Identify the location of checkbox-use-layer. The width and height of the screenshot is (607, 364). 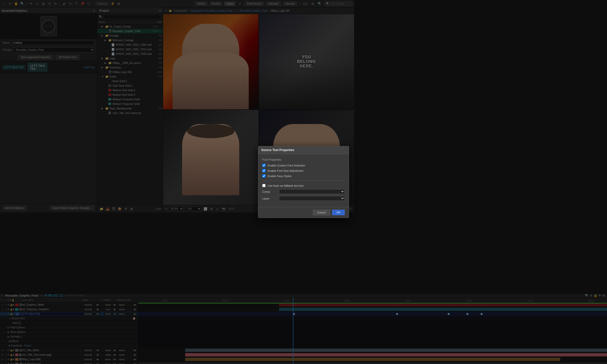
(264, 185).